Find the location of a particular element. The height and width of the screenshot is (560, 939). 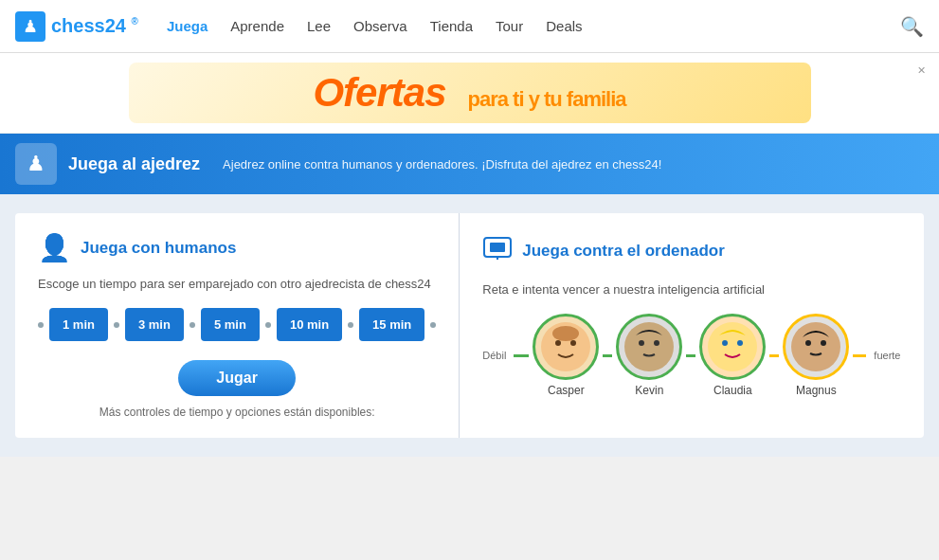

ad-banner-content: Ofertas para ti y tu familia is located at coordinates (470, 93).